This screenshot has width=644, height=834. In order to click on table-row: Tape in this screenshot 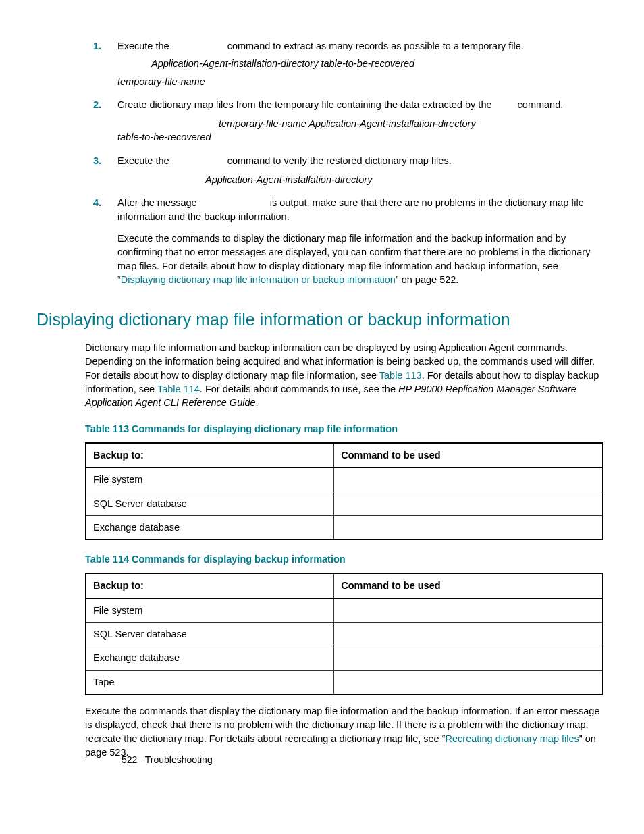, I will do `click(344, 682)`.